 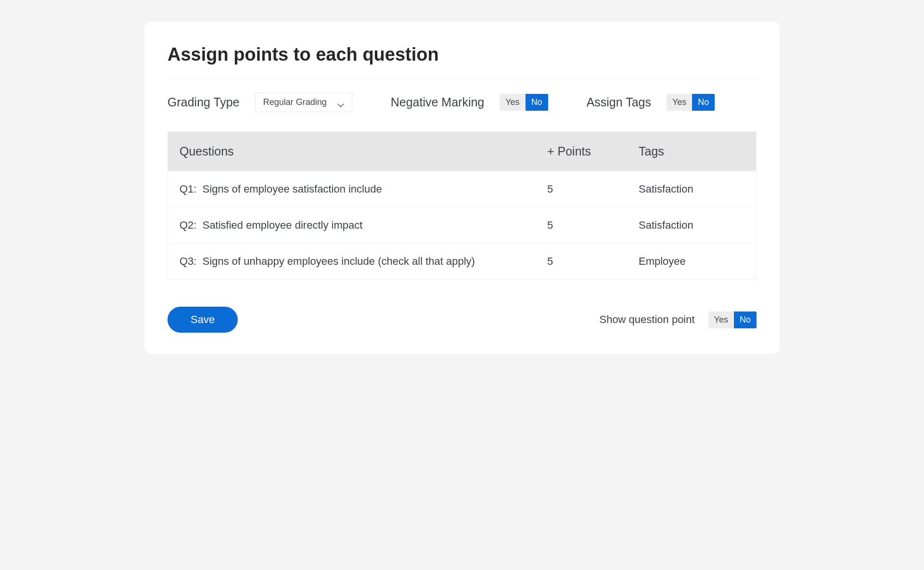 I want to click on question-prefix: Q3:, so click(x=188, y=261).